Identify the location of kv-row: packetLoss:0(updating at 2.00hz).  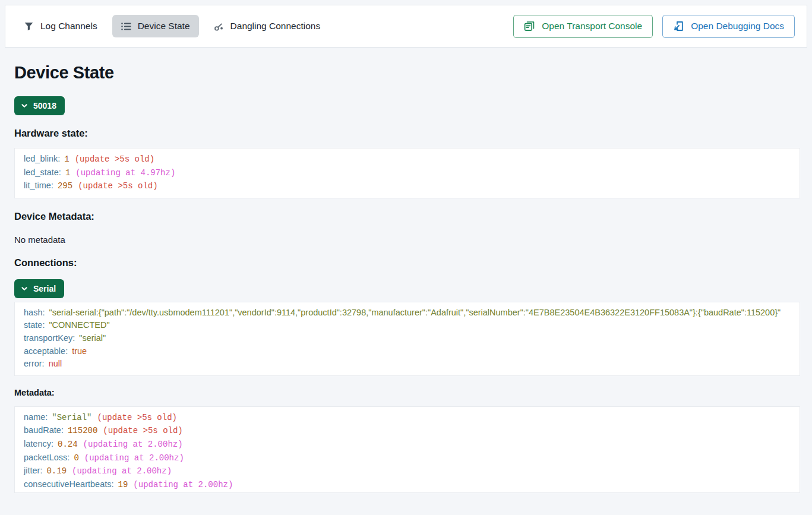
(407, 459).